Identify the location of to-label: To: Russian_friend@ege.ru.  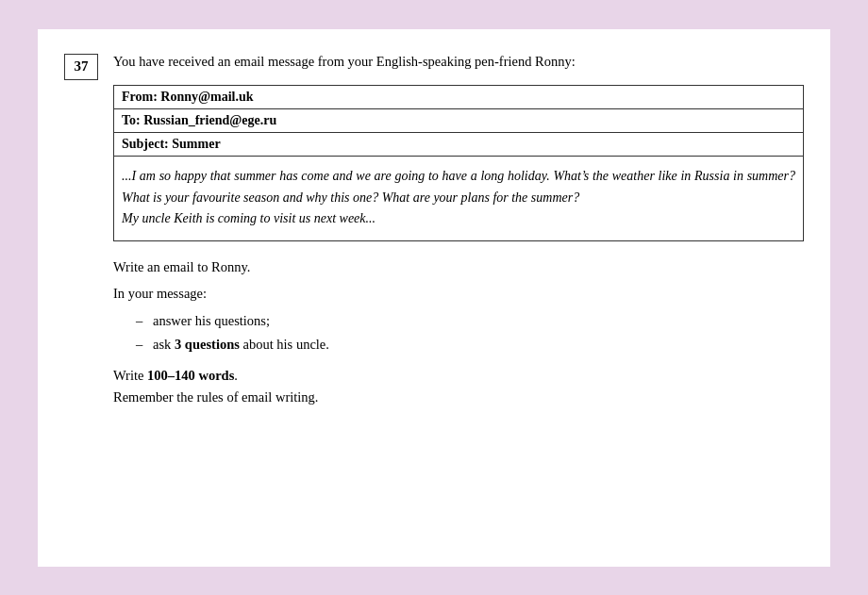
(199, 121).